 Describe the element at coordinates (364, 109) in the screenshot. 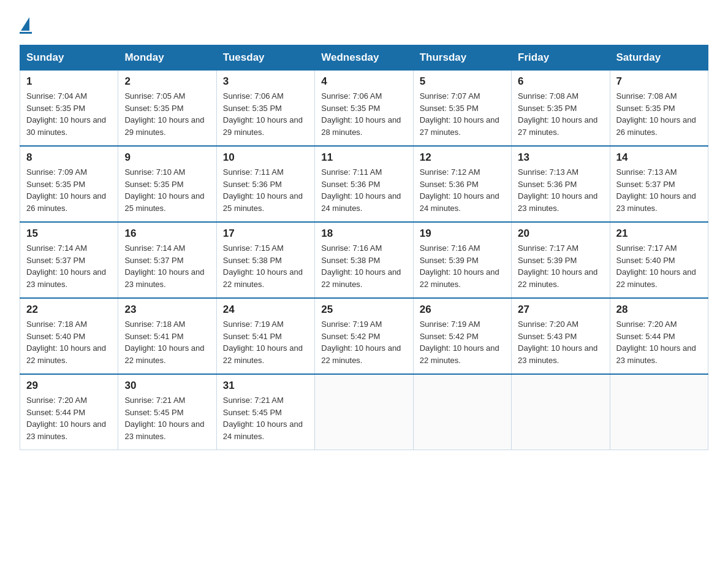

I see `calendar-day-cell: 4 Sunrise: 7:06 AM Sunset: 5:35 PM Dayli…` at that location.